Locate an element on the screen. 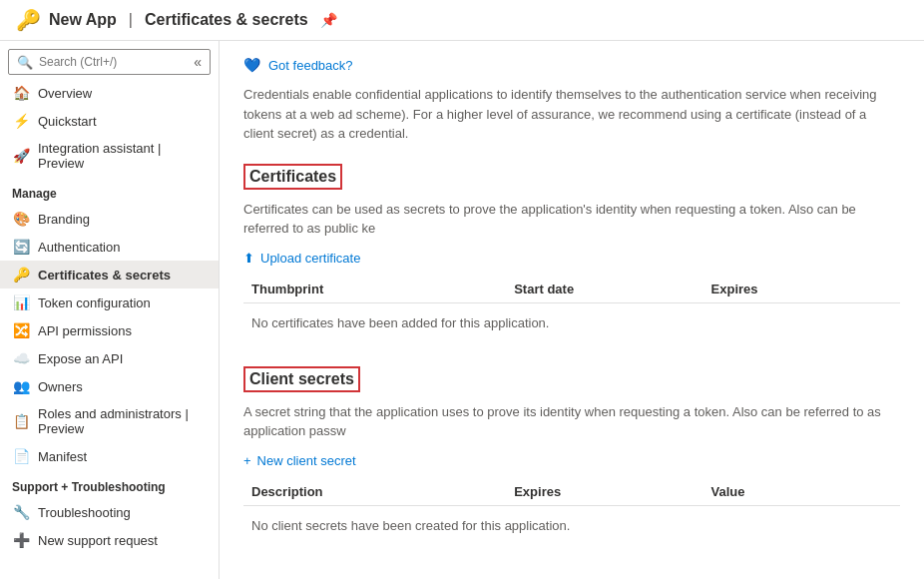  new-secret-label: New client secret is located at coordinates (307, 461).